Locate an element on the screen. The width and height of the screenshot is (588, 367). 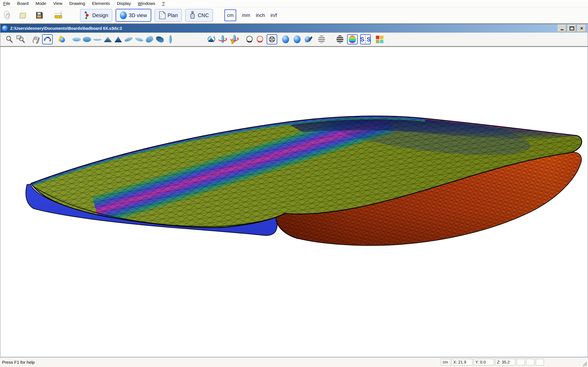
status-bar: Press F1 for help cm X: 21.9 Y: 0.0 Z: 3… is located at coordinates (294, 362).